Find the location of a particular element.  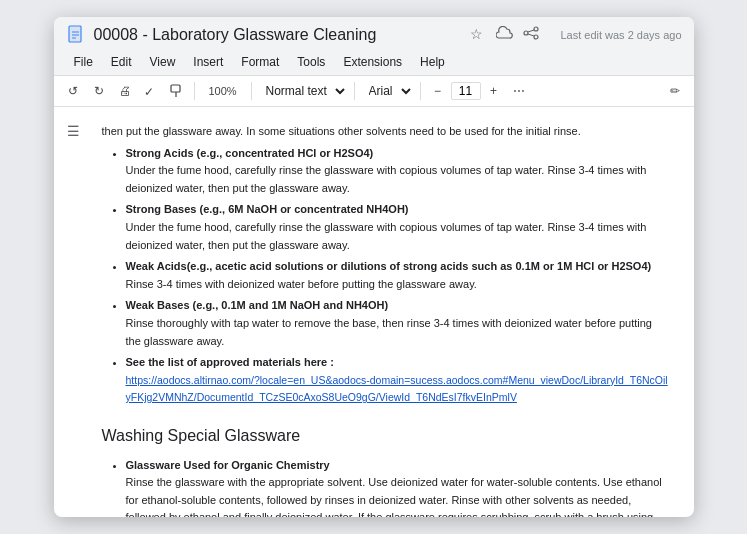

menu-view: View is located at coordinates (163, 62).